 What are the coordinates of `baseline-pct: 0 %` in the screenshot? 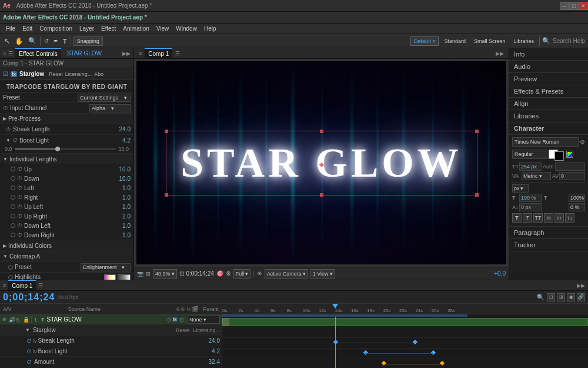 It's located at (577, 207).